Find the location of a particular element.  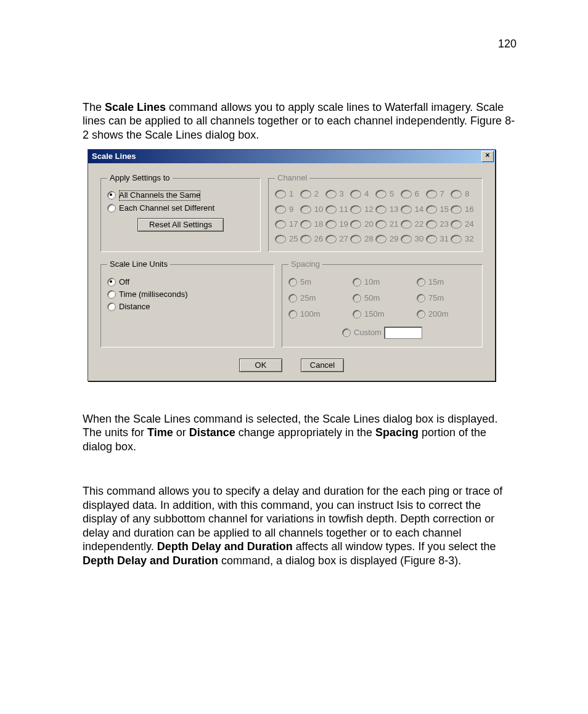

radio-label: 75m is located at coordinates (436, 298).